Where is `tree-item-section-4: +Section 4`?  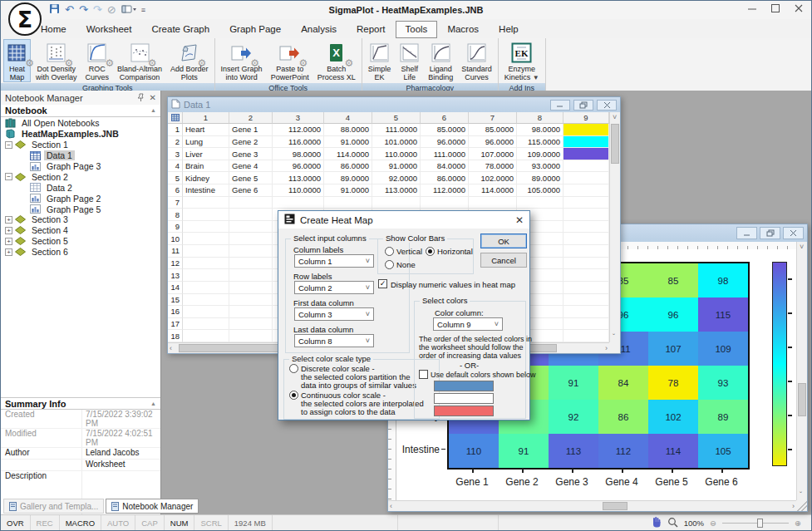 tree-item-section-4: +Section 4 is located at coordinates (81, 231).